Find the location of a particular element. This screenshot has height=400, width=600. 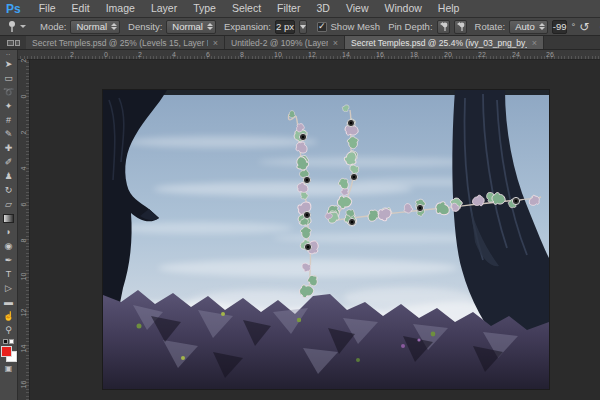

show-mesh-label: Show Mesh is located at coordinates (356, 26).